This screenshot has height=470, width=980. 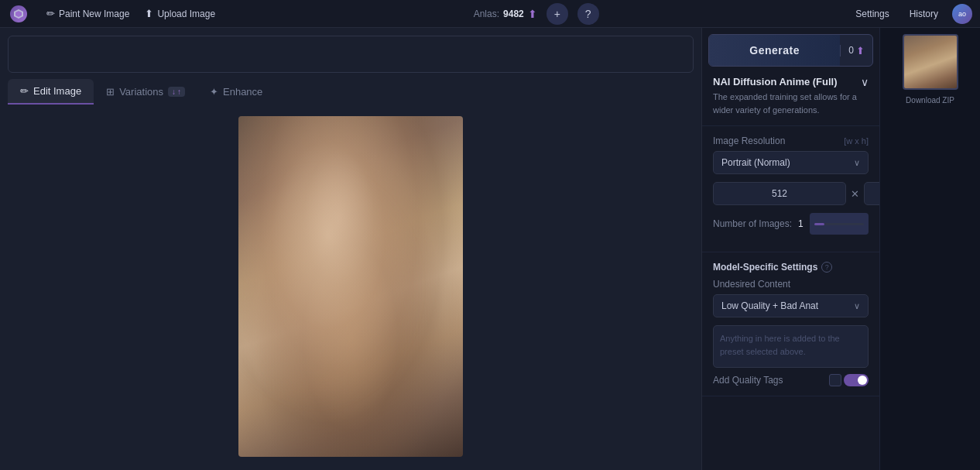 What do you see at coordinates (180, 14) in the screenshot?
I see `upload-image-button: ⬆ Upload Image` at bounding box center [180, 14].